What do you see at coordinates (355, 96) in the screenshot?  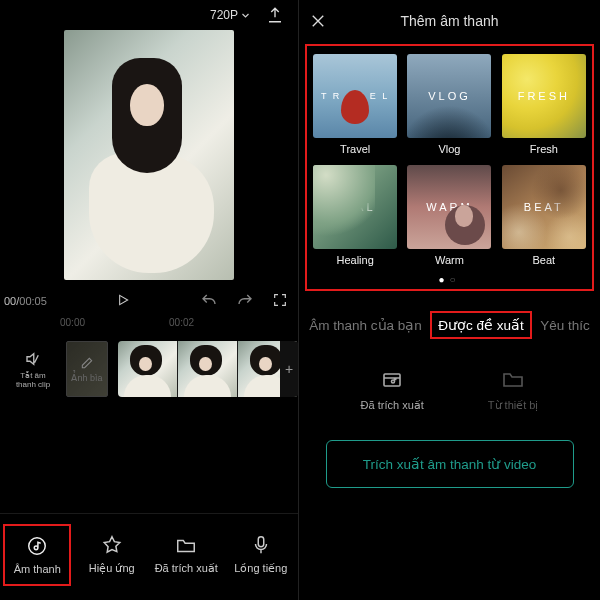 I see `category-overlay: T R A V E L` at bounding box center [355, 96].